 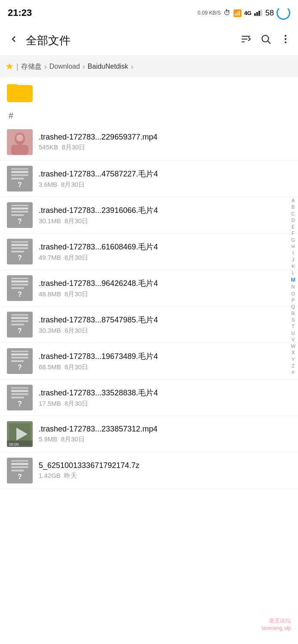 I want to click on more-button, so click(x=286, y=40).